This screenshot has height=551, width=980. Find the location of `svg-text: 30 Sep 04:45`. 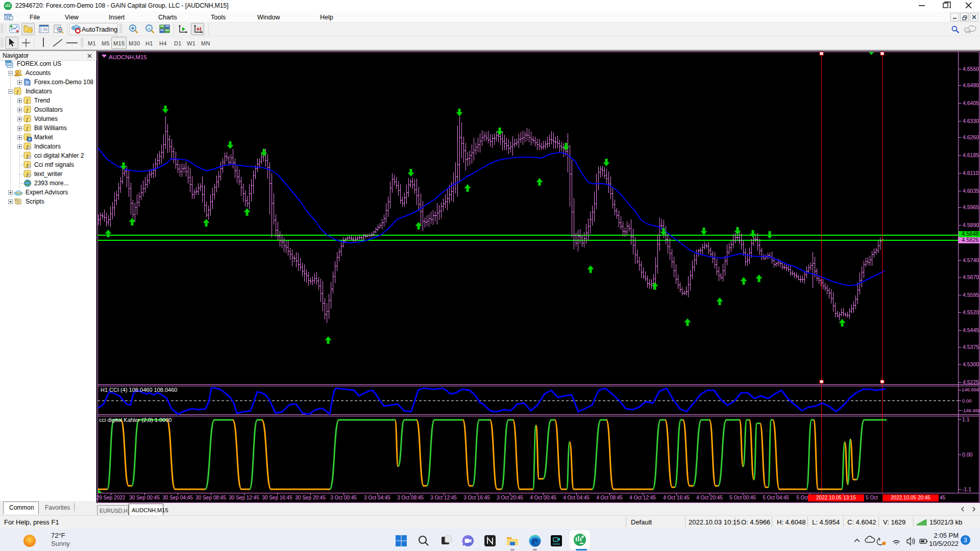

svg-text: 30 Sep 04:45 is located at coordinates (178, 498).